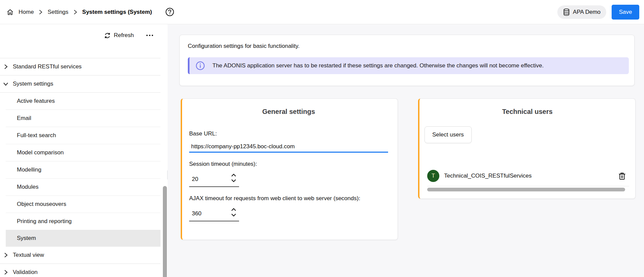 The image size is (644, 277). What do you see at coordinates (587, 12) in the screenshot?
I see `repository-badge-label: APA Demo` at bounding box center [587, 12].